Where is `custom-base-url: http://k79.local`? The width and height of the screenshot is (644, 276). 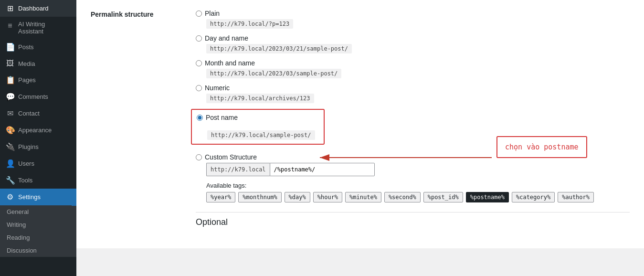 custom-base-url: http://k79.local is located at coordinates (238, 170).